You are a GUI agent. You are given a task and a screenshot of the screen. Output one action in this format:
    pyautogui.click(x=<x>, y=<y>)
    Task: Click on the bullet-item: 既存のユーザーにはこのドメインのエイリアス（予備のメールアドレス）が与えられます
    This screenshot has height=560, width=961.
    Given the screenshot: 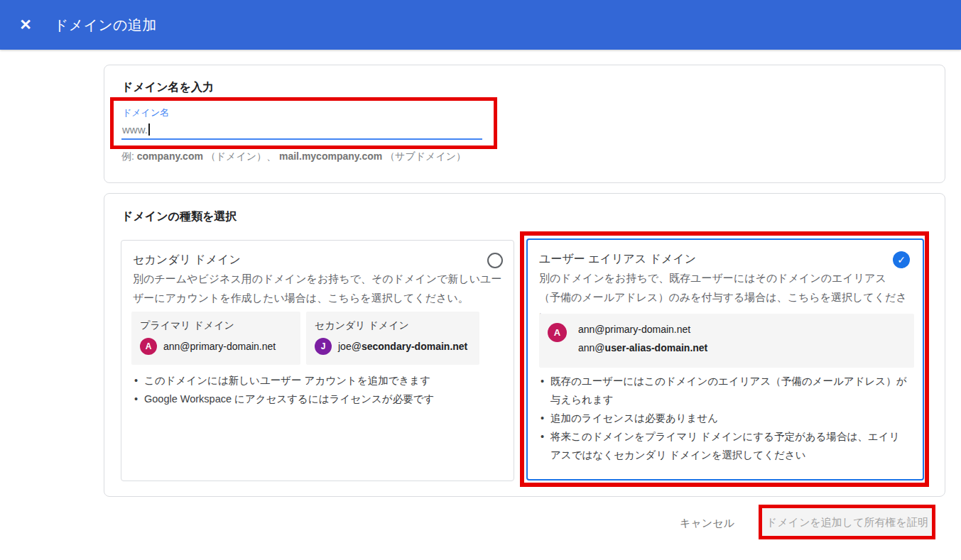 What is the action you would take?
    pyautogui.click(x=724, y=390)
    